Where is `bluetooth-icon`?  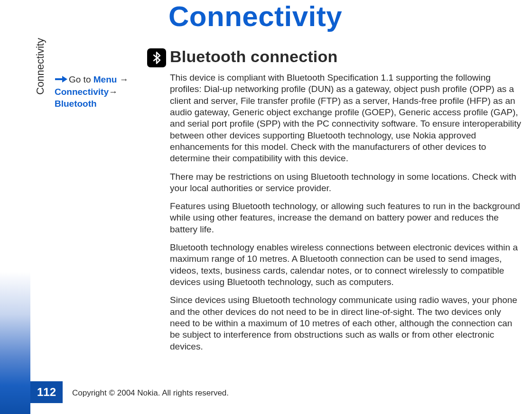
bluetooth-icon is located at coordinates (157, 58).